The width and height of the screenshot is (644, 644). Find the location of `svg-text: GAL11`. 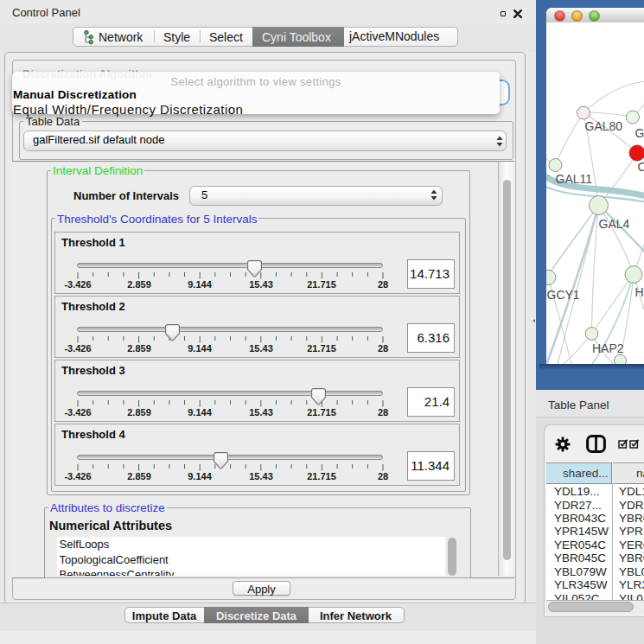

svg-text: GAL11 is located at coordinates (574, 179).